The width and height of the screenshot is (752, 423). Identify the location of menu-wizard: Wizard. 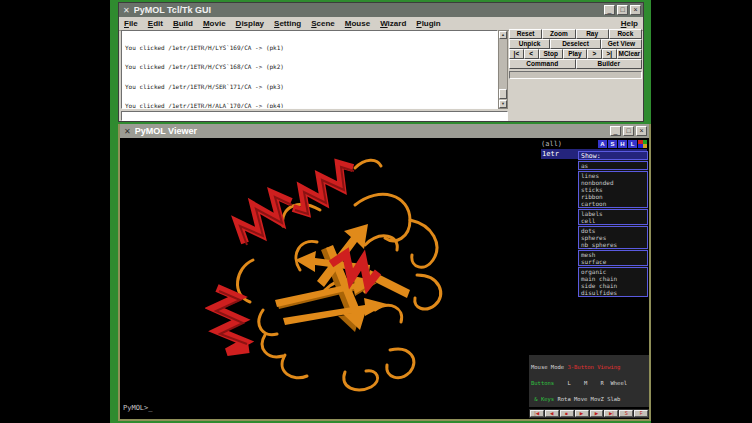
(393, 24).